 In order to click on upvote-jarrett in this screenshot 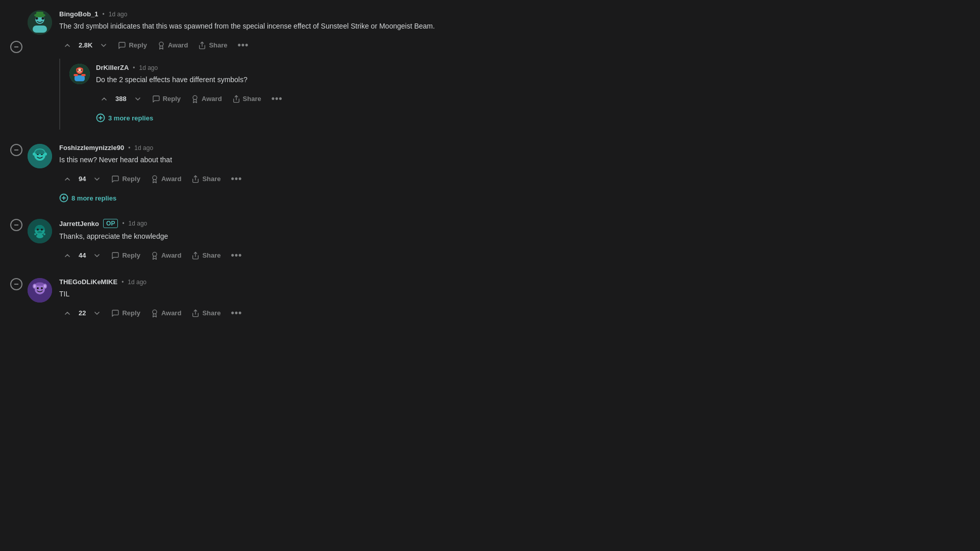, I will do `click(67, 256)`.